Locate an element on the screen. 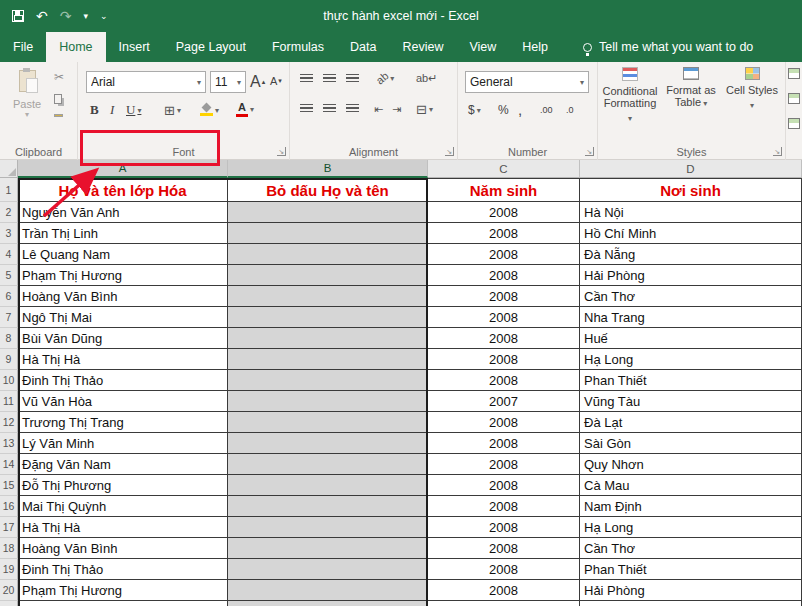 The width and height of the screenshot is (802, 606). decrease-decimal-button: .0 is located at coordinates (570, 110).